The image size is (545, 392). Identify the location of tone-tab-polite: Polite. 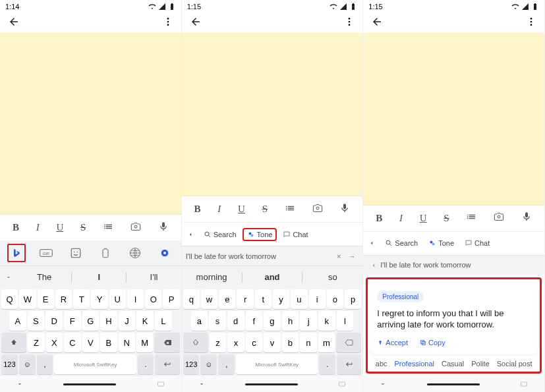
(480, 364).